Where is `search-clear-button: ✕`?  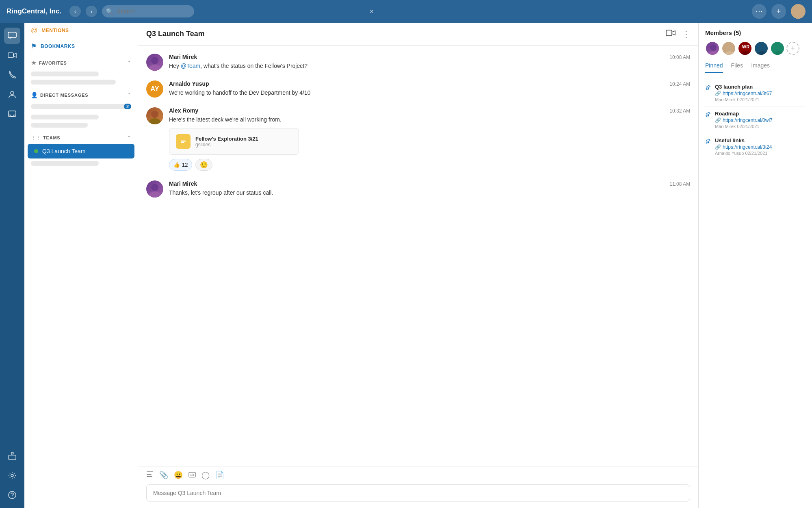
search-clear-button: ✕ is located at coordinates (372, 11).